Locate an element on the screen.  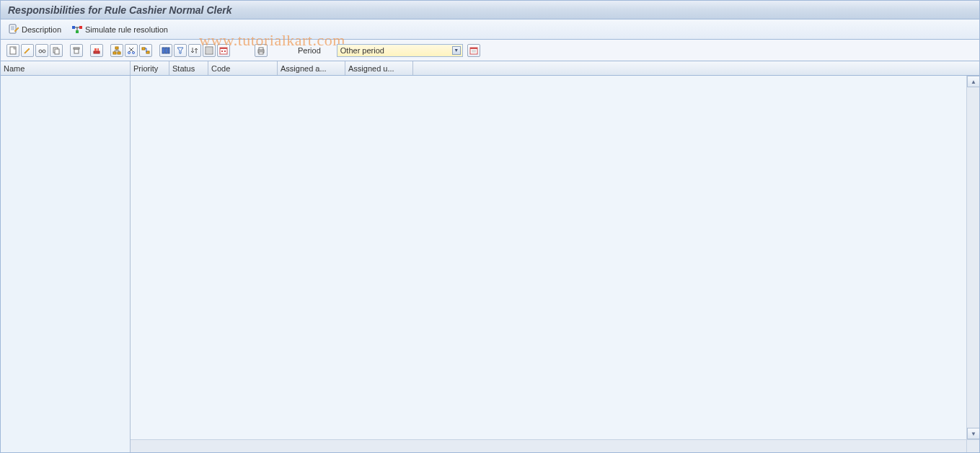
period-dropdown-value: Other period is located at coordinates (362, 50).